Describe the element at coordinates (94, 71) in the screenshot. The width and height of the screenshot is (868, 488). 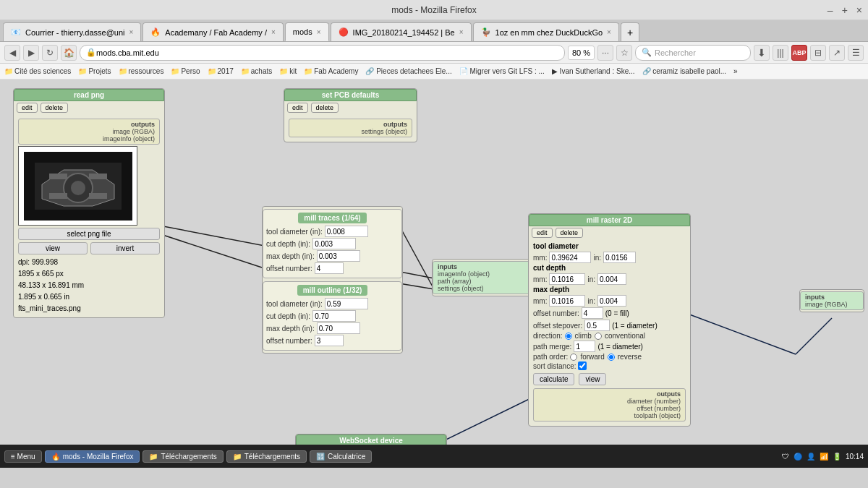
I see `bm-projets: Projets` at that location.